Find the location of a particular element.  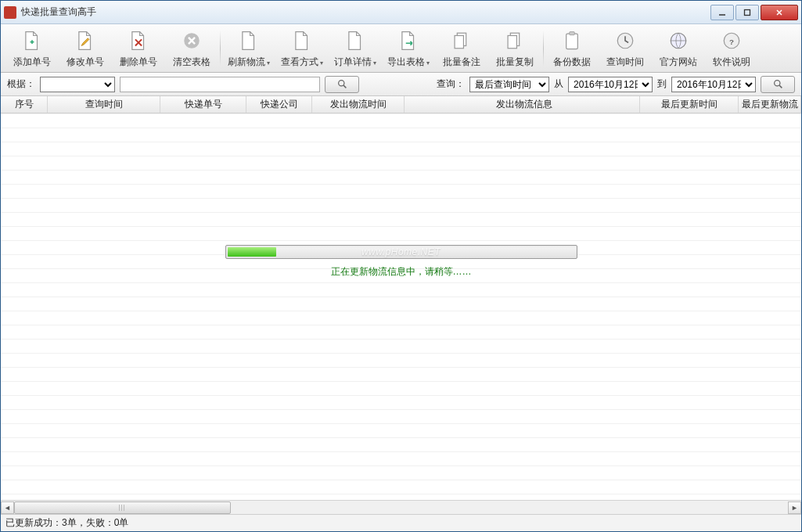

basis-select is located at coordinates (77, 84).